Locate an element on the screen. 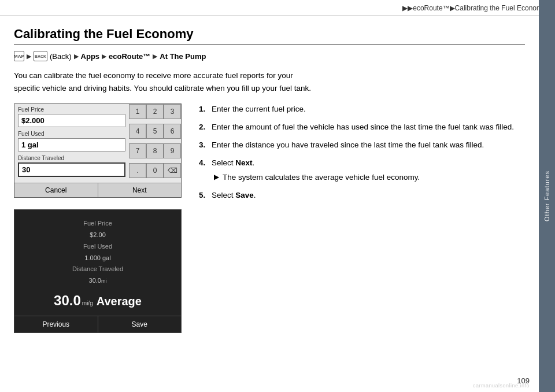  step-4: 4. Select Next. ▶ The system calculates … is located at coordinates (362, 171).